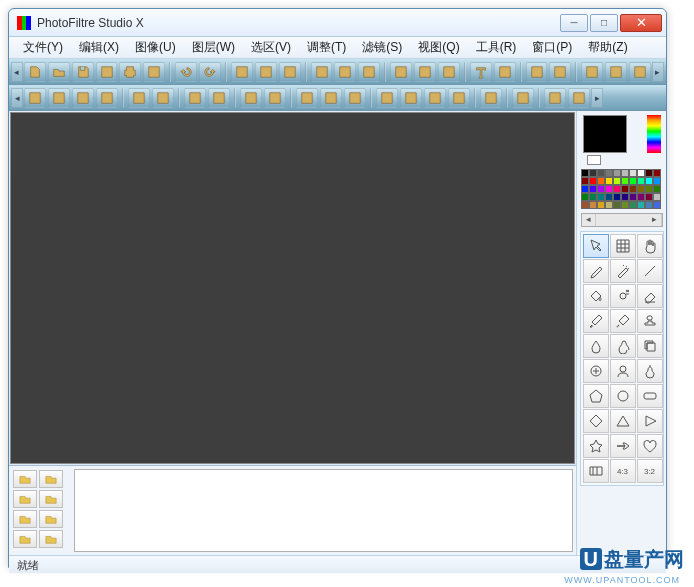 This screenshot has width=694, height=587. I want to click on grid4-button, so click(459, 98).